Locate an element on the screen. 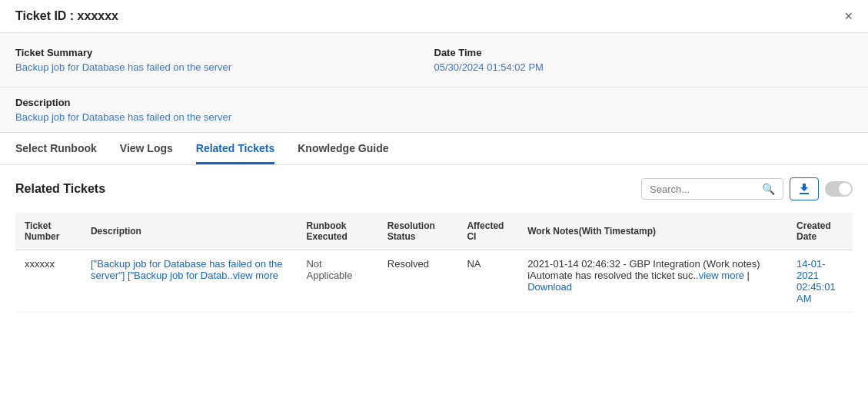  ticket-summary-block: Ticket Summary Backup job for Database h… is located at coordinates (224, 60).